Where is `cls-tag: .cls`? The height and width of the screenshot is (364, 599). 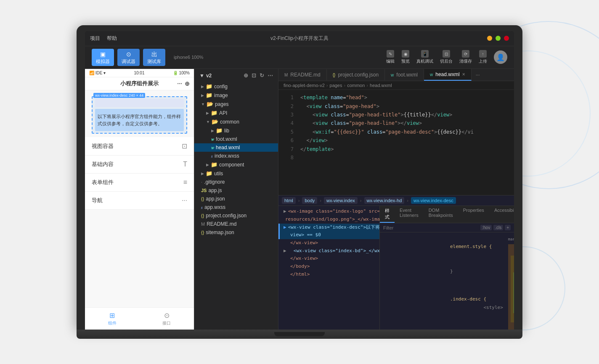
cls-tag: .cls is located at coordinates (498, 228).